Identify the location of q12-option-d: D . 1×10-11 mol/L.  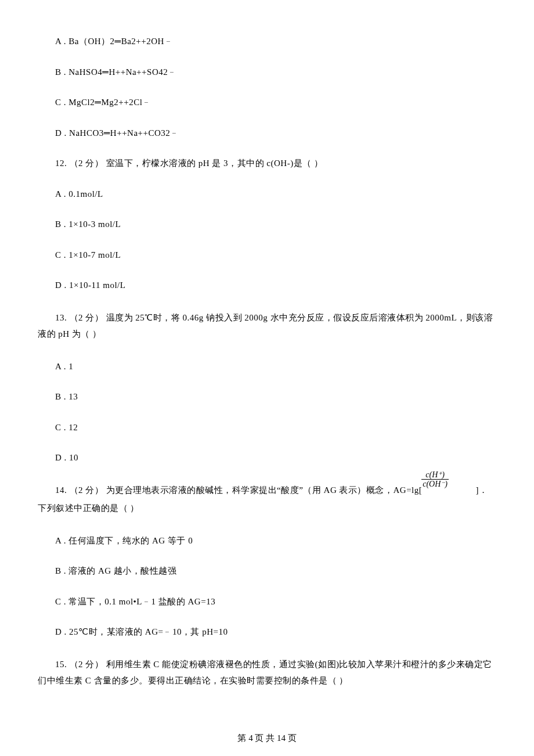
(267, 286).